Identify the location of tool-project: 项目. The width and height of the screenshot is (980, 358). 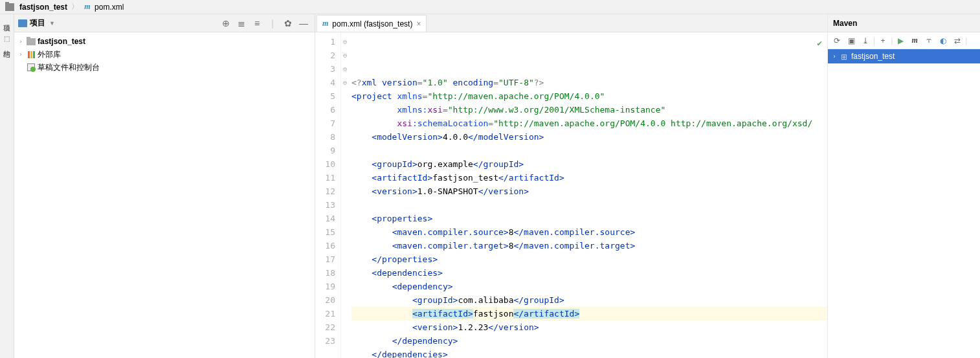
(6, 19).